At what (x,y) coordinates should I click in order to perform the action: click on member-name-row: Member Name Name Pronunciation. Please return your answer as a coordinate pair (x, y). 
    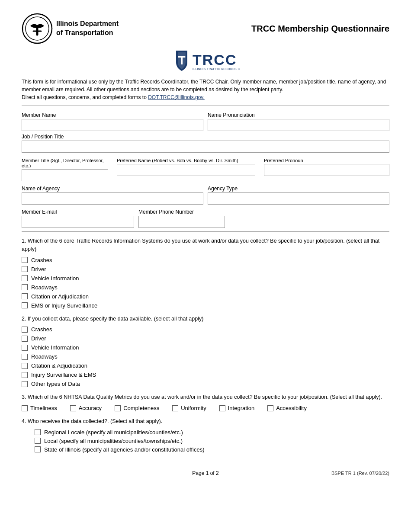
    Looking at the image, I should click on (206, 120).